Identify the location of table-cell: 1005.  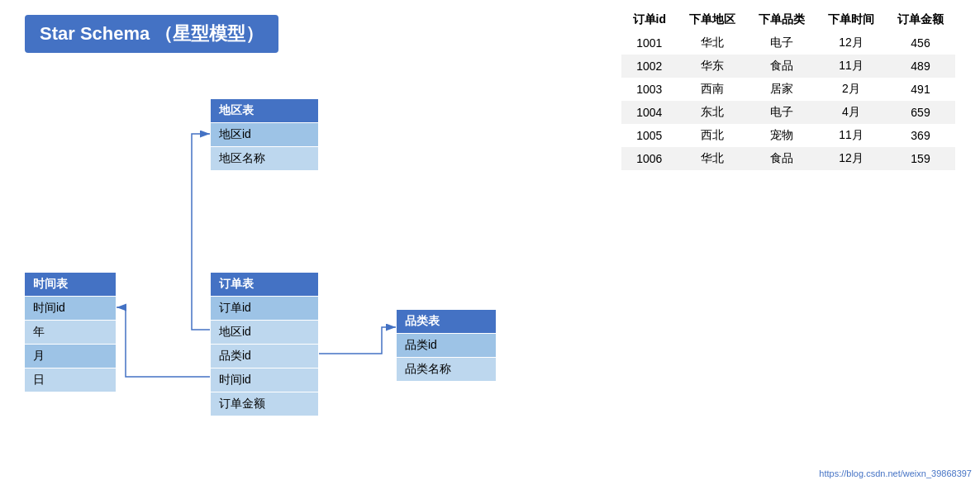
(649, 136).